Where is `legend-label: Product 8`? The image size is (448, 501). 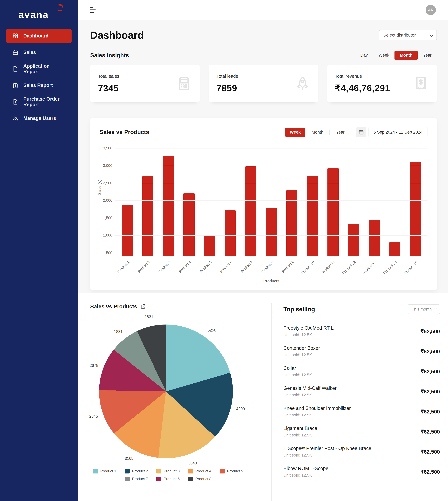
legend-label: Product 8 is located at coordinates (203, 479).